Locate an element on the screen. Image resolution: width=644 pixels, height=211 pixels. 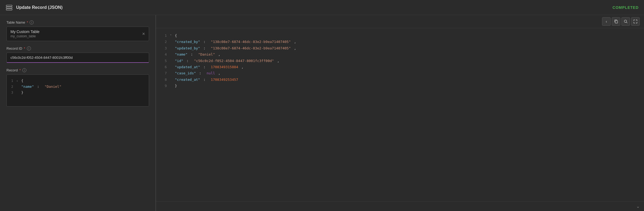
record-line-2: 2 ▾ "name": "Daniel" is located at coordinates (78, 87).